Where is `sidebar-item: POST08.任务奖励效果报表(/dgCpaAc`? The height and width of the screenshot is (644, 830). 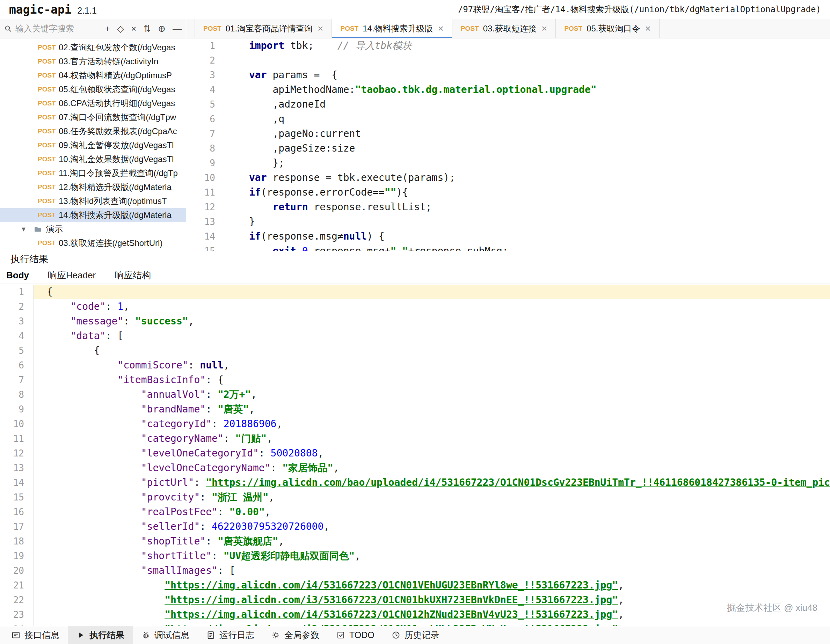 sidebar-item: POST08.任务奖励效果报表(/dgCpaAc is located at coordinates (93, 131).